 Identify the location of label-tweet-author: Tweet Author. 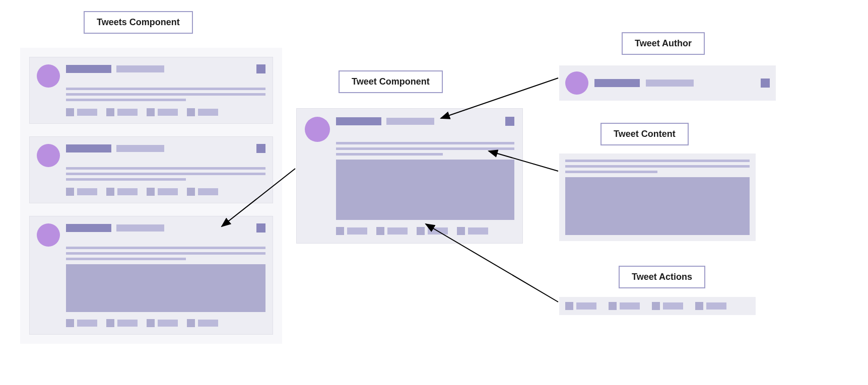
(663, 43).